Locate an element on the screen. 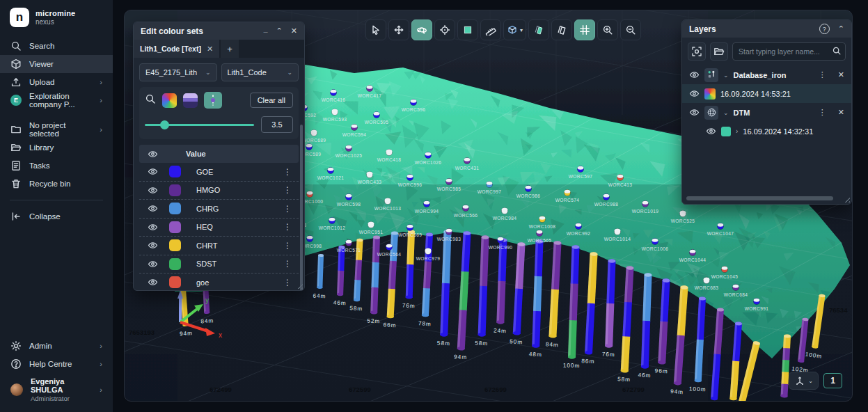 The width and height of the screenshot is (868, 412). tab-close-icon: ✕ is located at coordinates (210, 49).